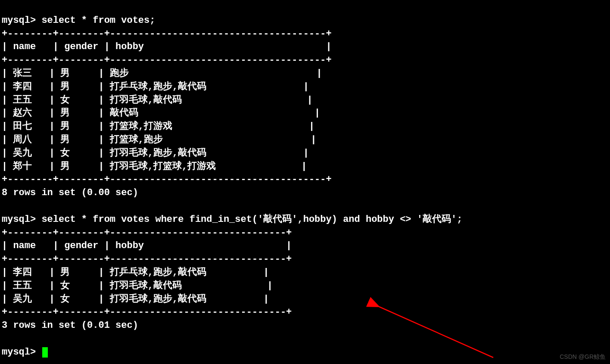  I want to click on table1-row-1: | 李四 | 男 | 打乒乓球,跑步,敲代码 |, so click(155, 87).